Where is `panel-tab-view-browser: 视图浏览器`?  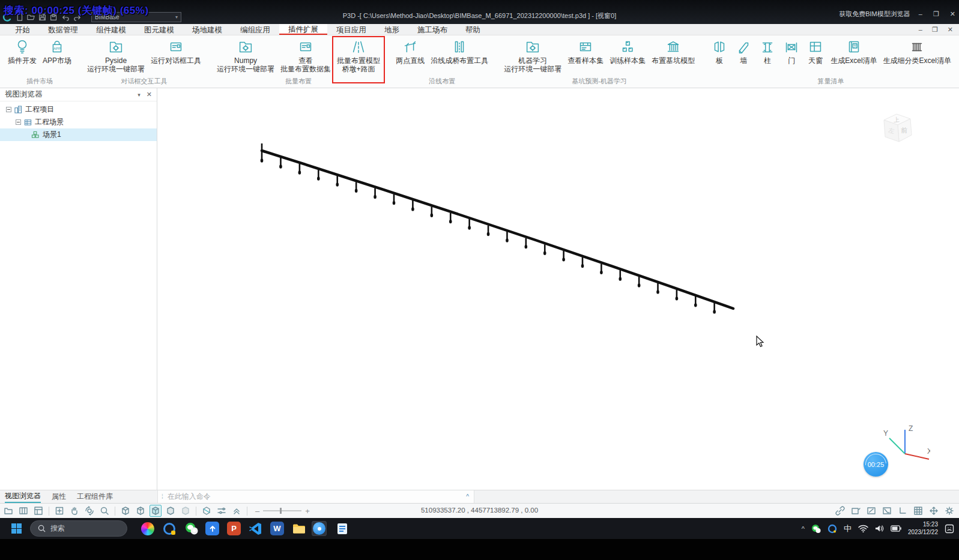
panel-tab-view-browser: 视图浏览器 is located at coordinates (23, 497).